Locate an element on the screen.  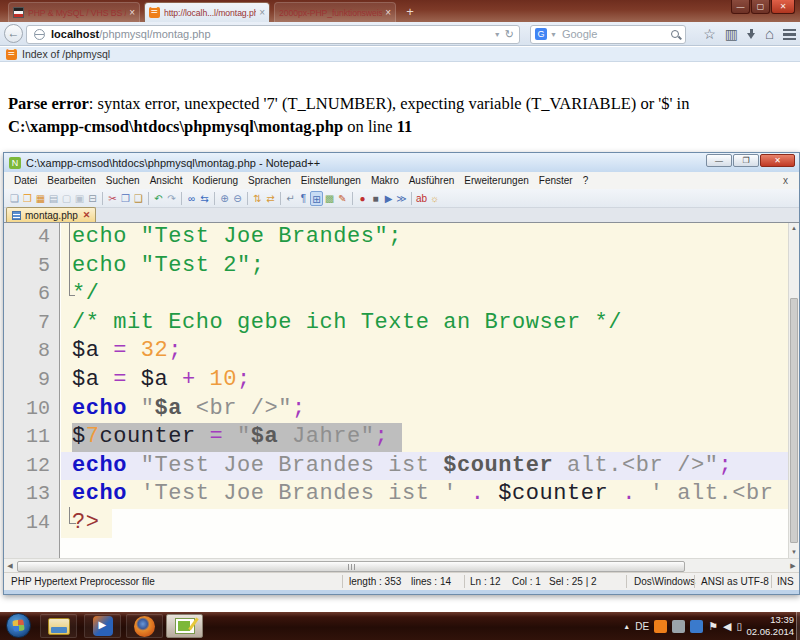
menu-erweiterungen: Erweiterungen is located at coordinates (496, 180).